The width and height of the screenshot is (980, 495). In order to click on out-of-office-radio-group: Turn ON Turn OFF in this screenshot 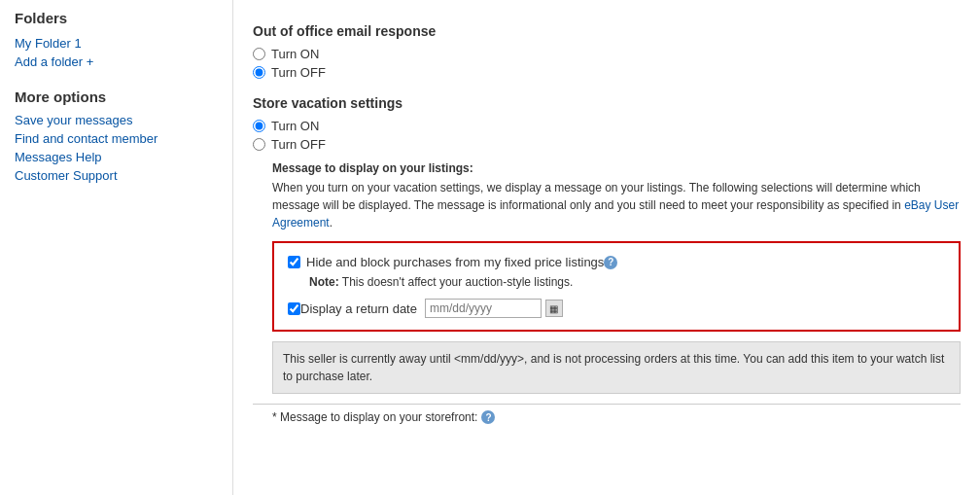, I will do `click(607, 63)`.